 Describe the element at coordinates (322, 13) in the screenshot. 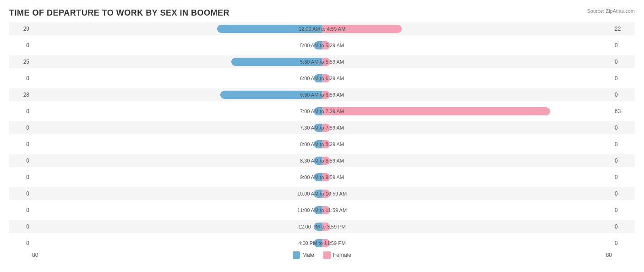

I see `chart-title: TIME OF DEPARTURE TO WORK BY SEX IN BOOM…` at that location.